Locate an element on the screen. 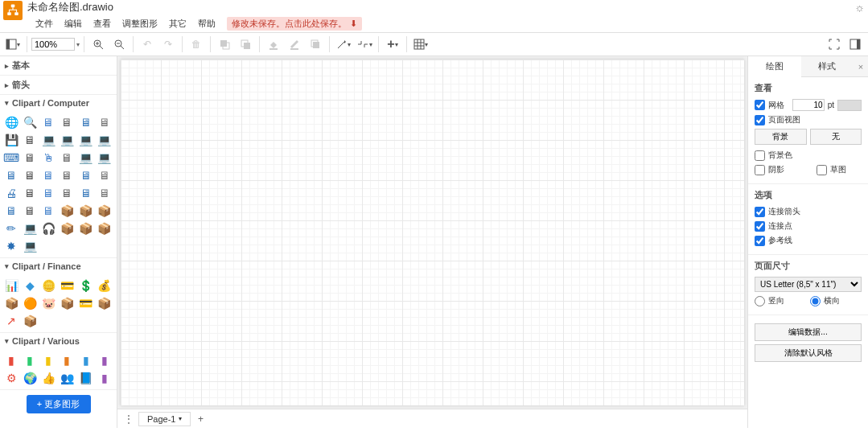  grid-checkbox is located at coordinates (759, 105).